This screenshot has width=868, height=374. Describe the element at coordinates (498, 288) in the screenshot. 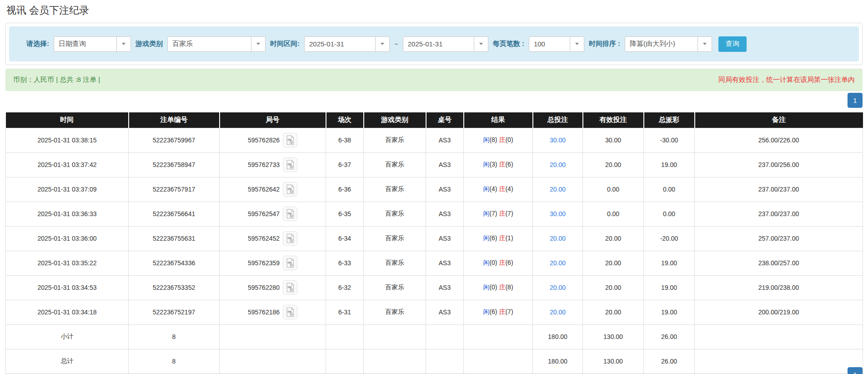

I see `cell-result: 闲(0) 庄(8)` at that location.